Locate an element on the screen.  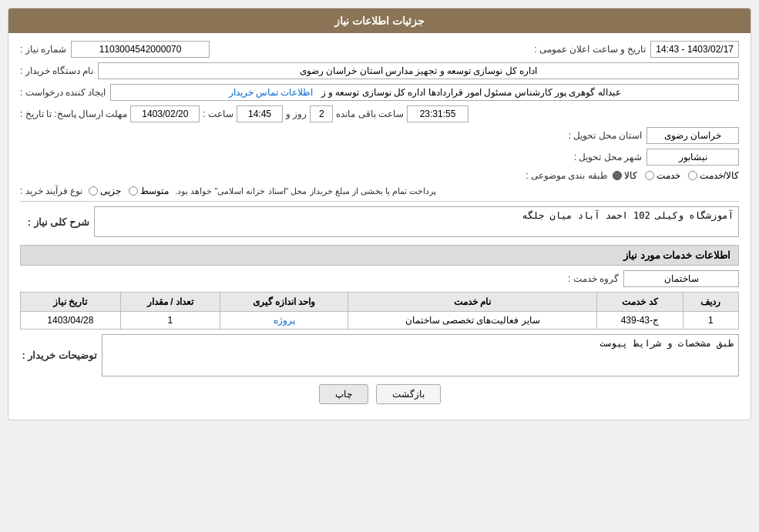
row-need-description: آموزشگاه وکیلی 102 احمد آباد میان جلگه ش… is located at coordinates (379, 222).